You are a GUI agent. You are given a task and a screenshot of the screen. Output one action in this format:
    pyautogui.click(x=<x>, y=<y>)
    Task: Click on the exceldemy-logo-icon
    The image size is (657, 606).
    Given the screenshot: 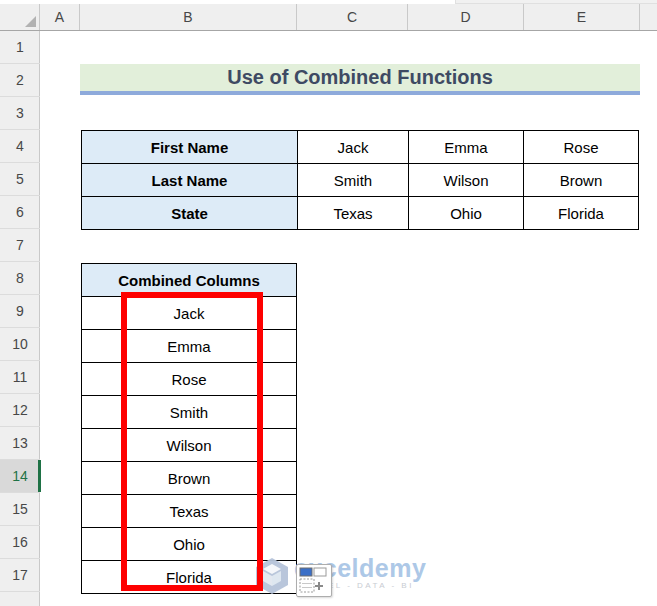 What is the action you would take?
    pyautogui.click(x=272, y=576)
    